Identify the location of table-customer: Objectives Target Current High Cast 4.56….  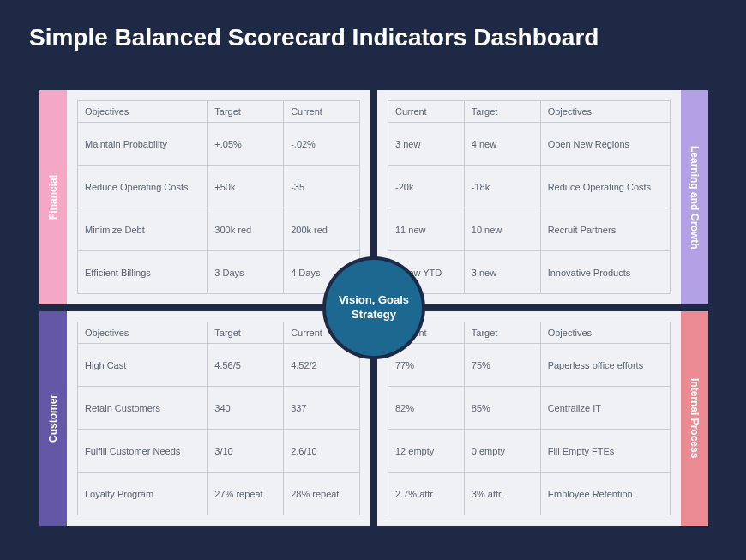
(219, 418).